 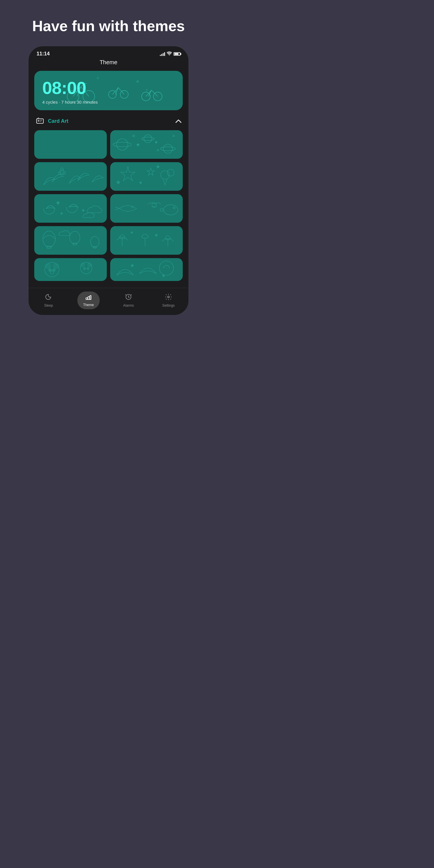 I want to click on collapse-chevron-icon, so click(x=179, y=121).